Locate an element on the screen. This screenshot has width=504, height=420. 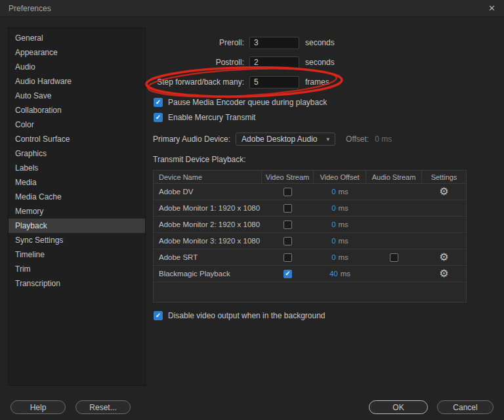
postroll-input is located at coordinates (274, 63).